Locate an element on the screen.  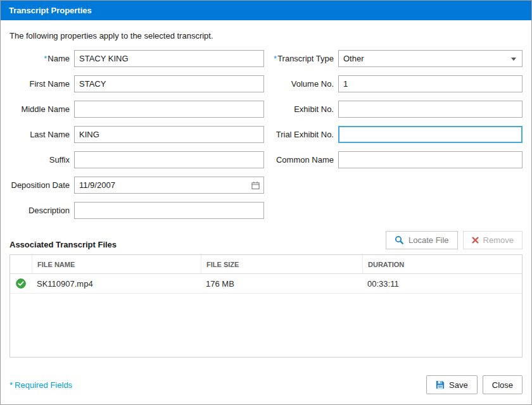
deposition-date-field is located at coordinates (169, 185).